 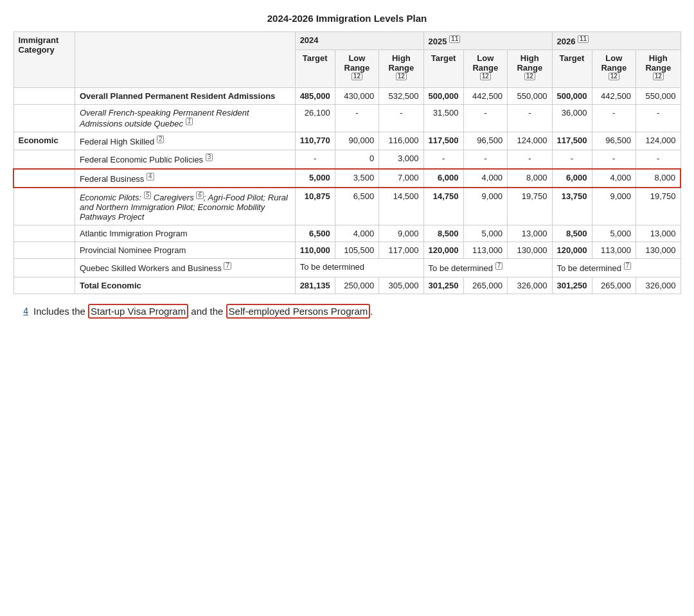 I want to click on page-title: 2024-2026 Immigration Levels Plan, so click(x=347, y=18).